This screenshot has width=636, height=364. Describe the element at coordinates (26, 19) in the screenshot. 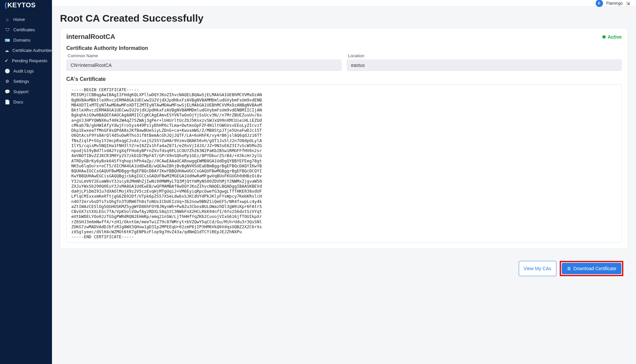

I see `sidebar-item-home: ⌂ Home` at that location.